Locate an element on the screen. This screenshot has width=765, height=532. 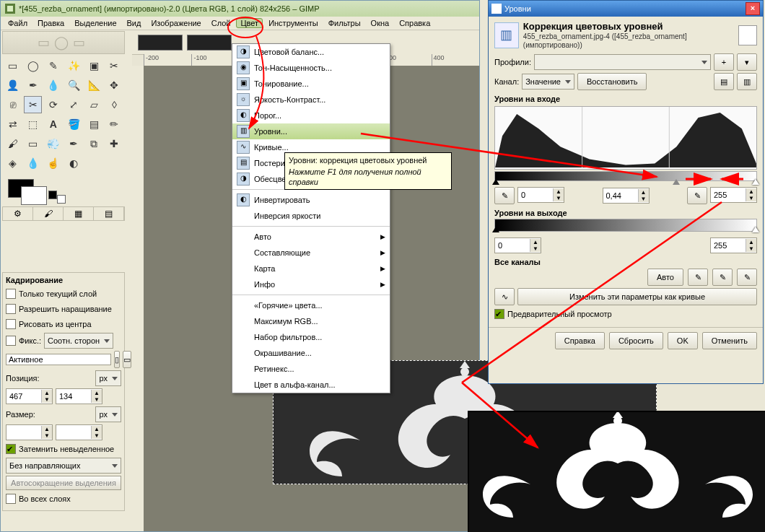
color-swatches is located at coordinates (64, 191).